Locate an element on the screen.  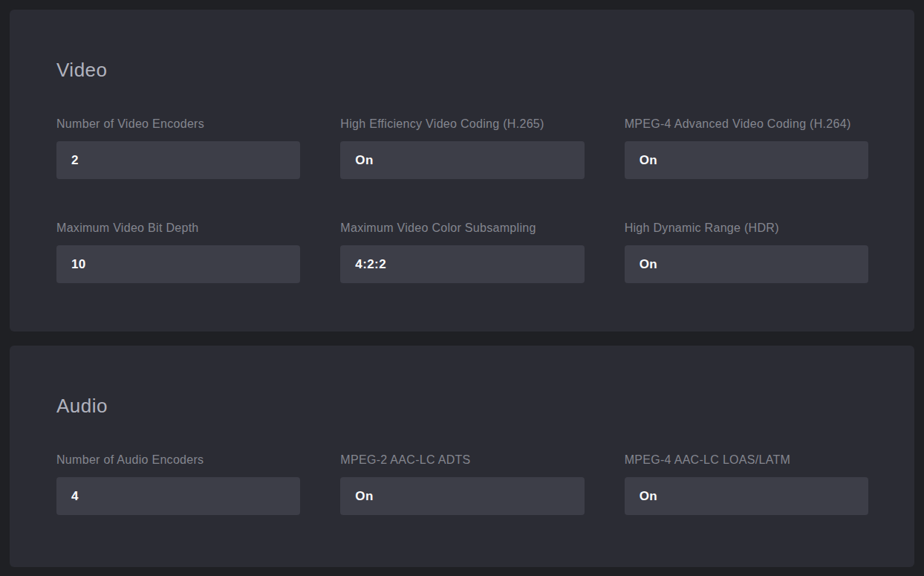
field-label: MPEG-4 AAC-LC LOAS/LATM is located at coordinates (746, 453).